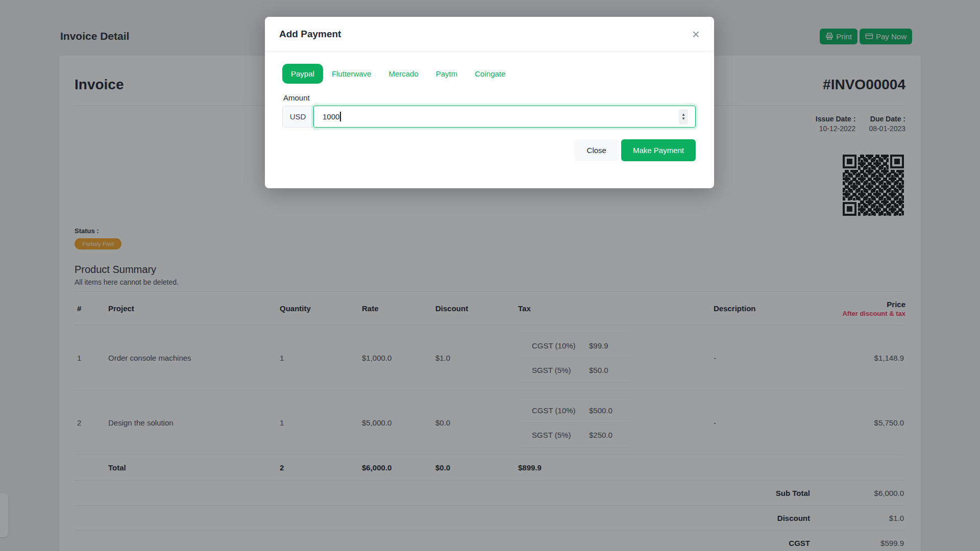 Image resolution: width=980 pixels, height=551 pixels. What do you see at coordinates (340, 116) in the screenshot?
I see `text-cursor` at bounding box center [340, 116].